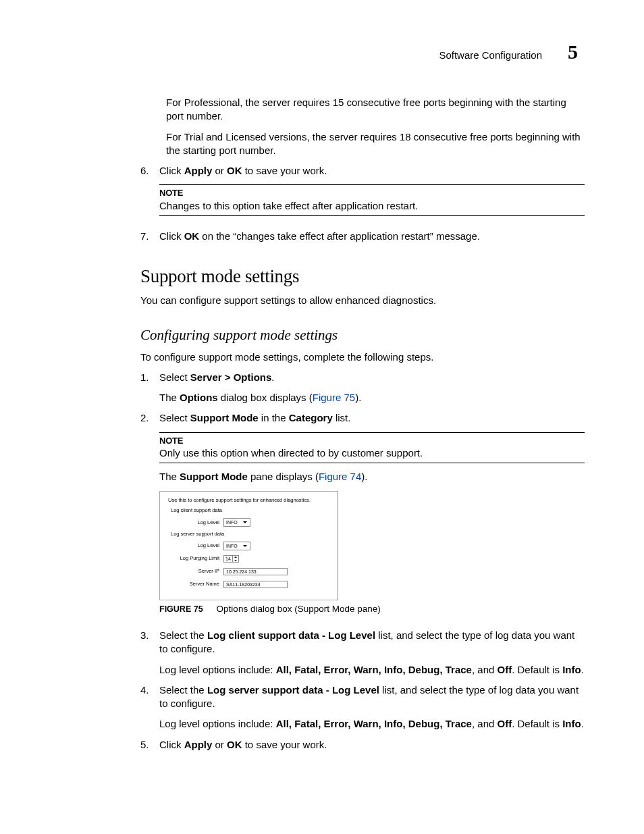  I want to click on step-text: Select Server > Options., so click(372, 377).